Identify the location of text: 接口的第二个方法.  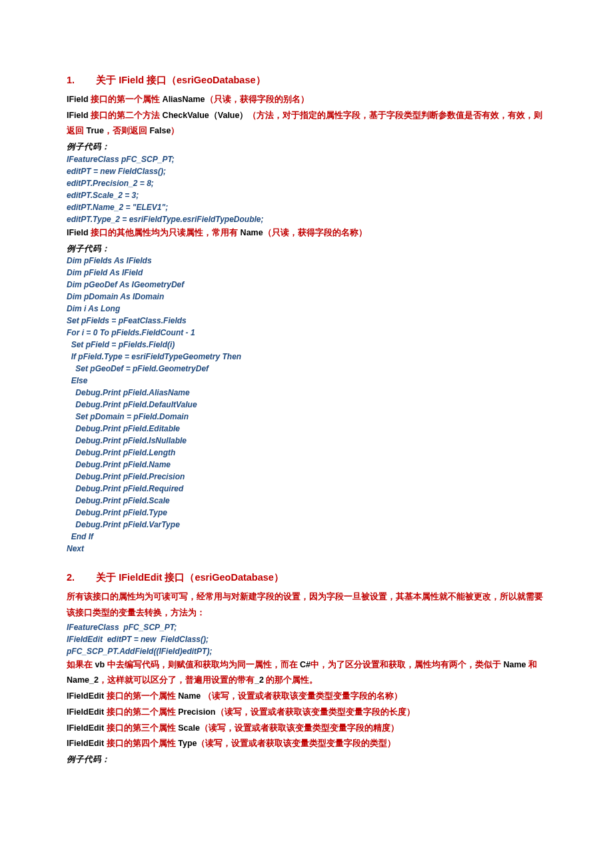
(127, 115).